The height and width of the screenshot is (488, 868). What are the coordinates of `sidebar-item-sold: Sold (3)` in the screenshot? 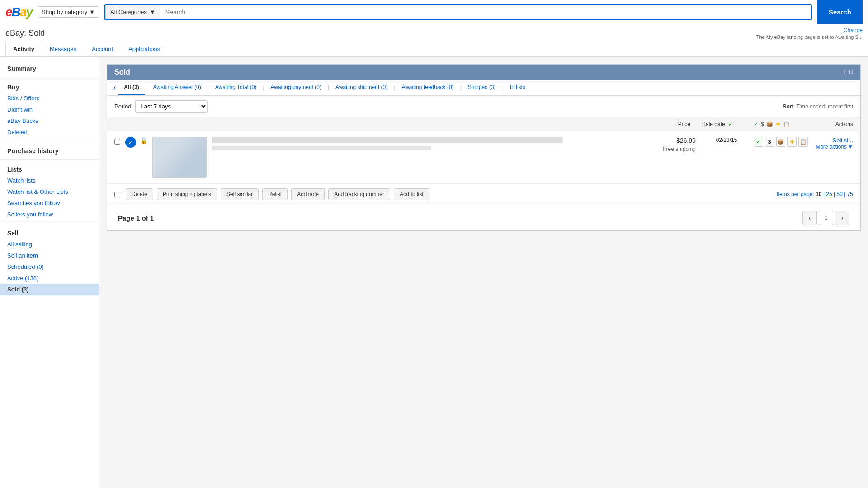 It's located at (50, 289).